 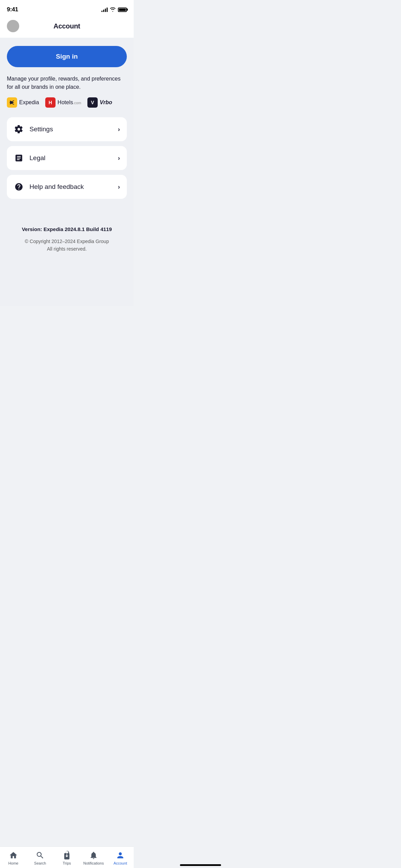 What do you see at coordinates (67, 229) in the screenshot?
I see `version-text: Version: Expedia 2024.8.1 Build 4119` at bounding box center [67, 229].